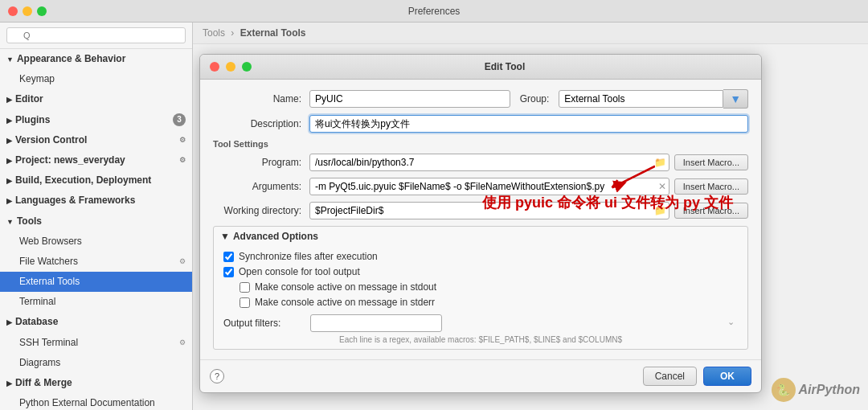  Describe the element at coordinates (829, 390) in the screenshot. I see `watermark-text: AirPython` at that location.